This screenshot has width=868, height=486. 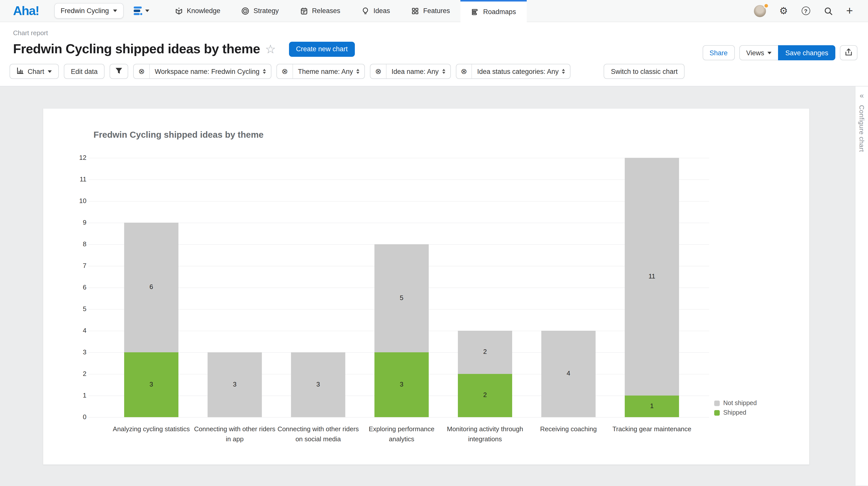 I want to click on share-button: Share, so click(x=718, y=53).